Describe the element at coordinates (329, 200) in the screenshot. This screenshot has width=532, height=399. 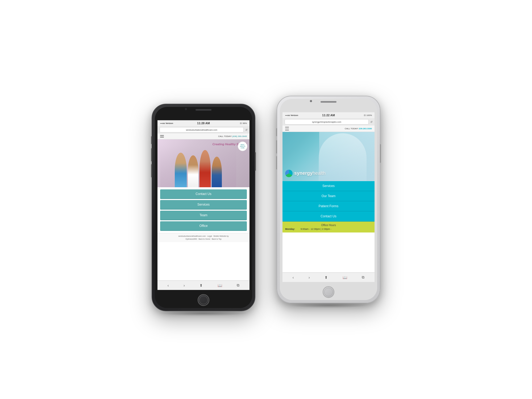
I see `phone-screen-bezel-light: •••oo Verizon 11:22 AM ⊡ 100% synergychi…` at that location.